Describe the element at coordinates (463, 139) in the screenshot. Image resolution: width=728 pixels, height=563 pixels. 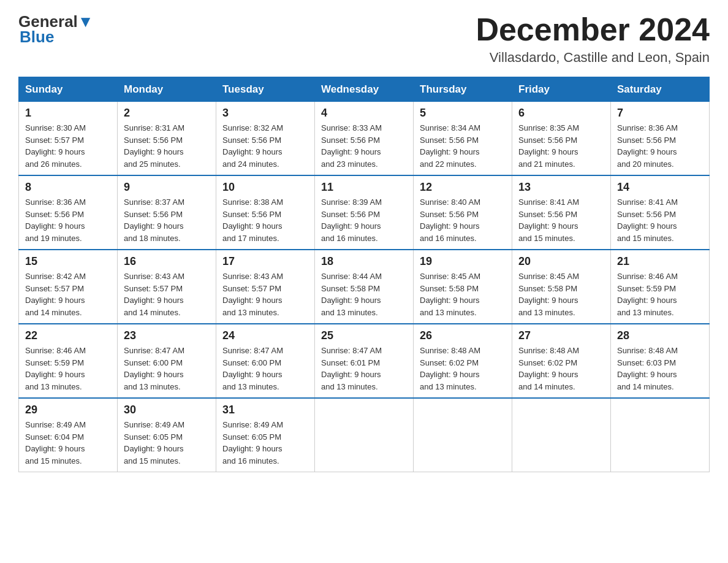
I see `table-row: 5 Sunrise: 8:34 AM Sunset: 5:56 PM Dayli…` at that location.